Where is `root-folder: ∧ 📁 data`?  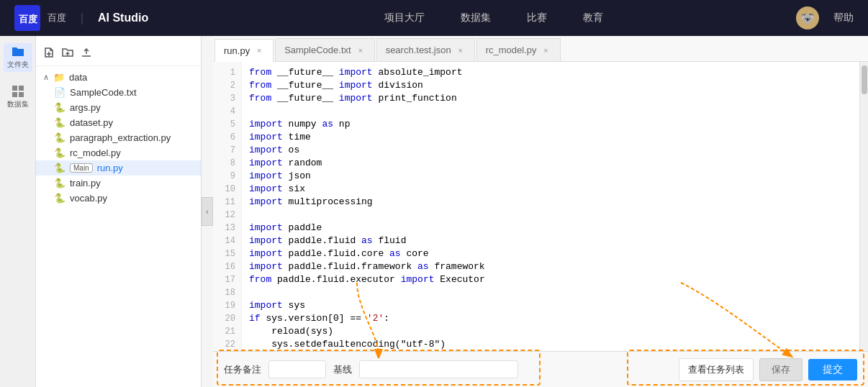 root-folder: ∧ 📁 data is located at coordinates (118, 78).